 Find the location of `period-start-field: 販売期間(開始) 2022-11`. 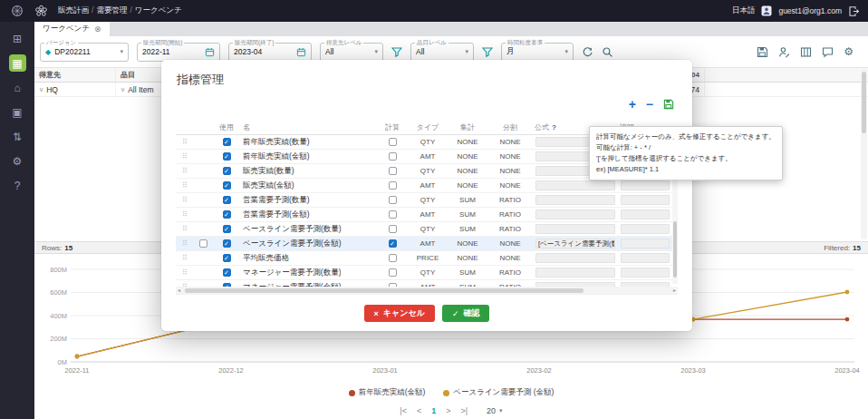

period-start-field: 販売期間(開始) 2022-11 is located at coordinates (178, 53).